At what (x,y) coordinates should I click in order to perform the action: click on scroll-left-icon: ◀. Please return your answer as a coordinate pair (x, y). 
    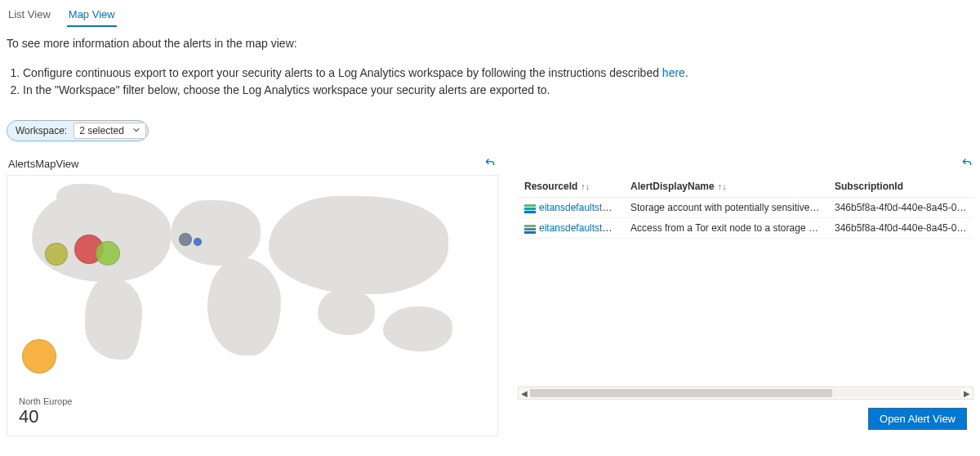
    Looking at the image, I should click on (524, 394).